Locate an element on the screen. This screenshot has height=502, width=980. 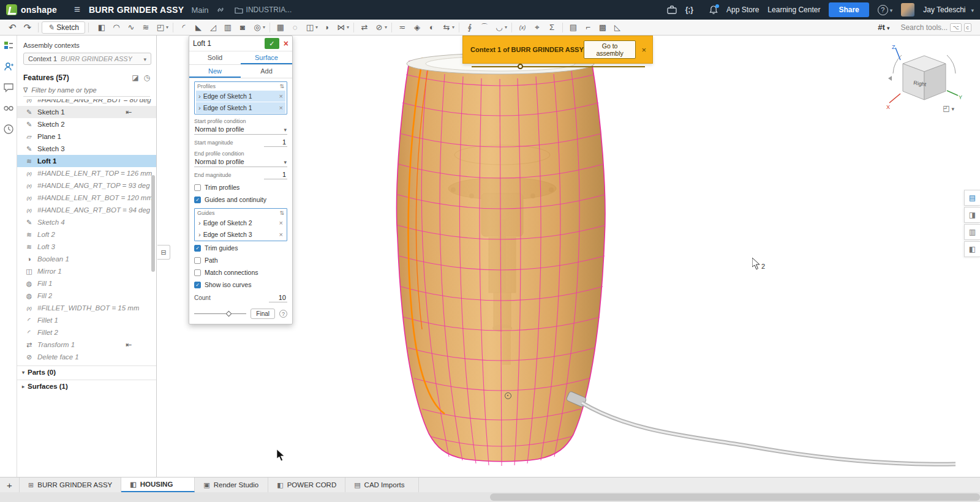
feature-item: ◍Fill 2 is located at coordinates (87, 296).